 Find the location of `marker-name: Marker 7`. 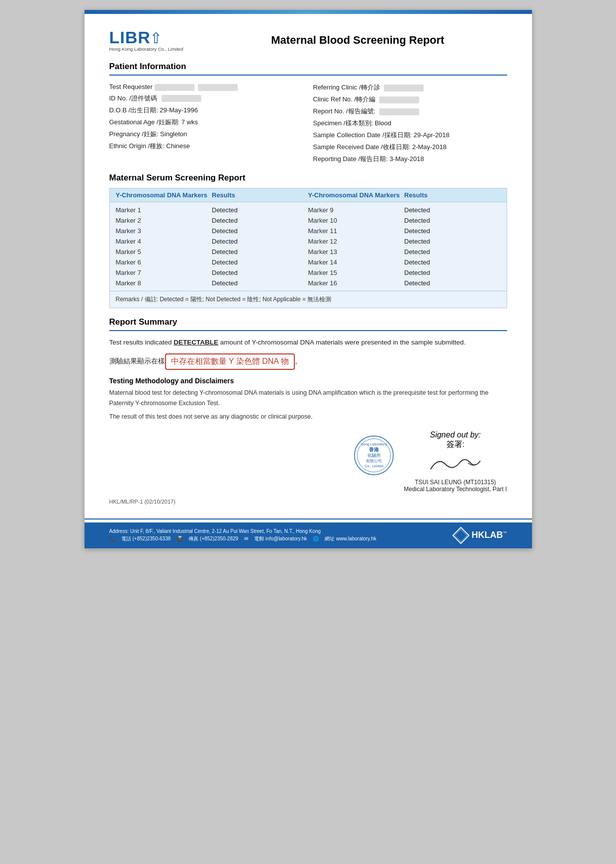

marker-name: Marker 7 is located at coordinates (164, 272).